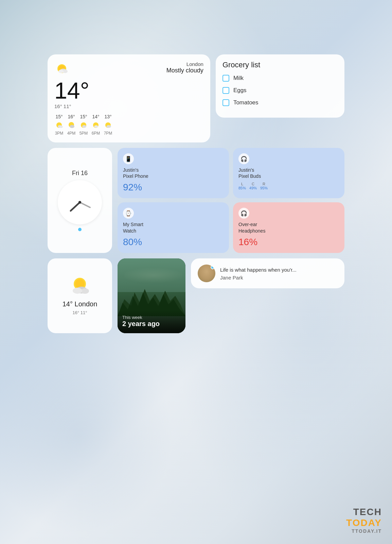 The height and width of the screenshot is (544, 392). I want to click on forecast-6pm: 14° 6PM, so click(96, 125).